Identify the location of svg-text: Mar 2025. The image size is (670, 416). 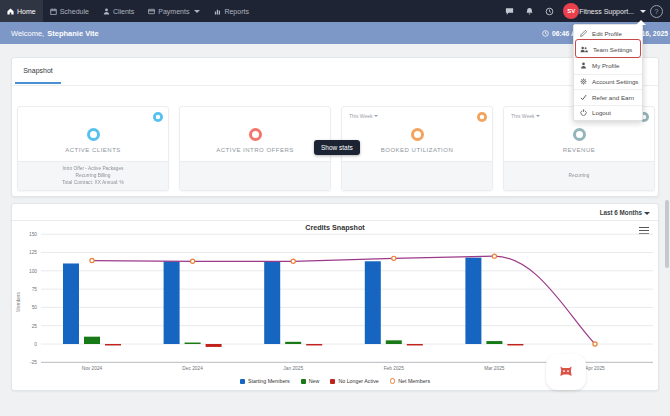
(494, 368).